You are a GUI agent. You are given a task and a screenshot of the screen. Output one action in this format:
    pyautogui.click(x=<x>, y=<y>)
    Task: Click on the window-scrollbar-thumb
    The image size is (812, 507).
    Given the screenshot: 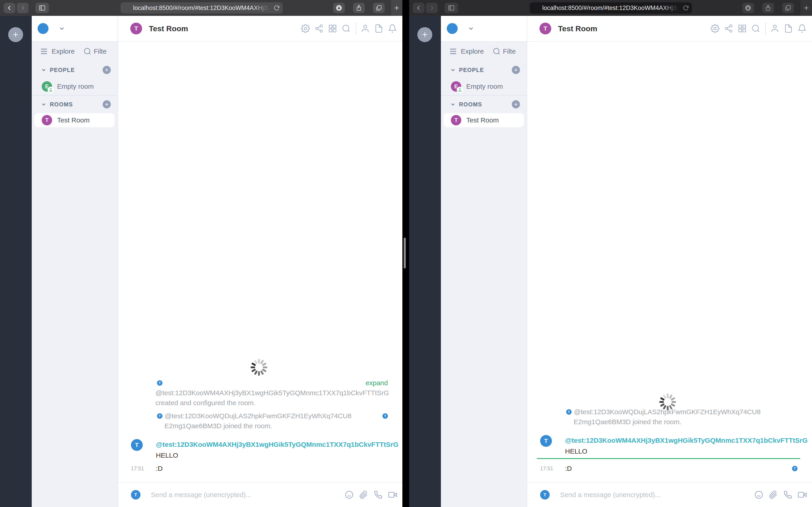 What is the action you would take?
    pyautogui.click(x=405, y=253)
    